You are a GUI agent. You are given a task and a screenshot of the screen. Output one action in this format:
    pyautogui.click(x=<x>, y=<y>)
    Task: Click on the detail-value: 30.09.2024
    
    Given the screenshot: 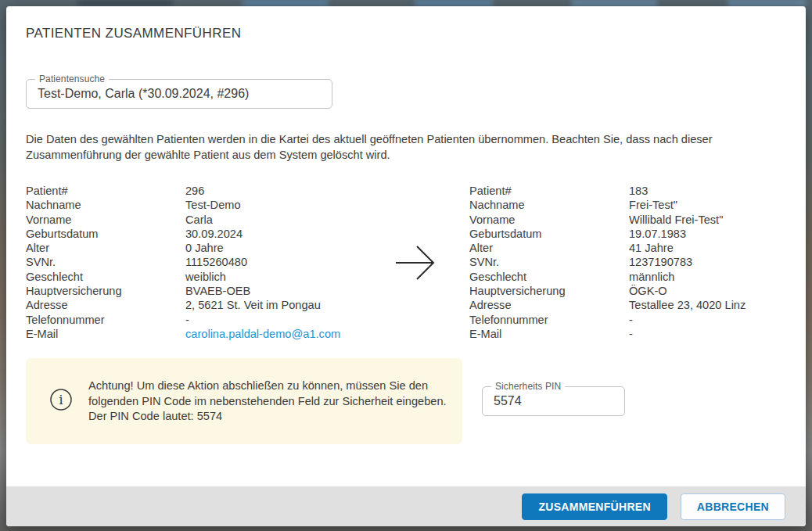 What is the action you would take?
    pyautogui.click(x=274, y=234)
    